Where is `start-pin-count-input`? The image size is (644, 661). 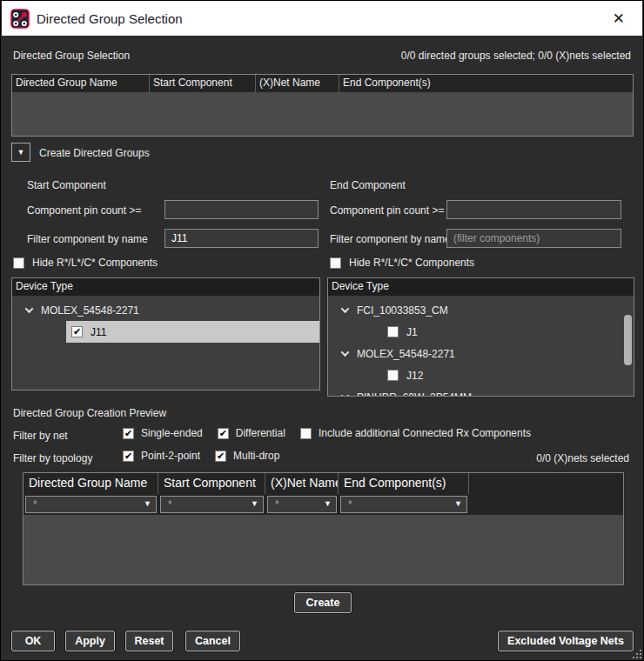 start-pin-count-input is located at coordinates (242, 210).